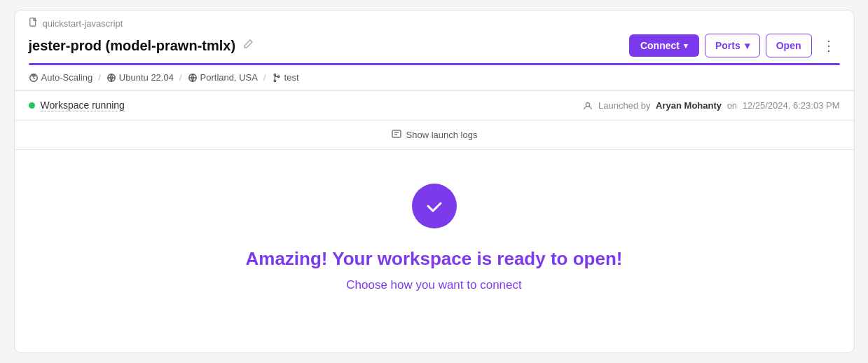 This screenshot has height=363, width=868. What do you see at coordinates (434, 285) in the screenshot?
I see `ready-subtitle: Choose how you want to connect` at bounding box center [434, 285].